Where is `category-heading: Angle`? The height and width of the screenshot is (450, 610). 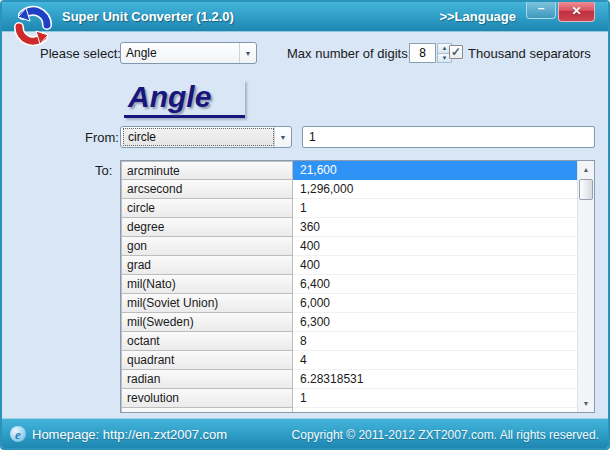
category-heading: Angle is located at coordinates (184, 99).